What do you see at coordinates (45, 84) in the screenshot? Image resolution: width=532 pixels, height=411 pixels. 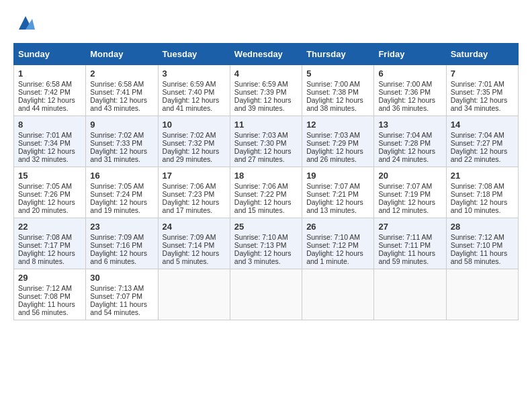 I see `sunrise-label: Sunrise: 6:58 AM` at bounding box center [45, 84].